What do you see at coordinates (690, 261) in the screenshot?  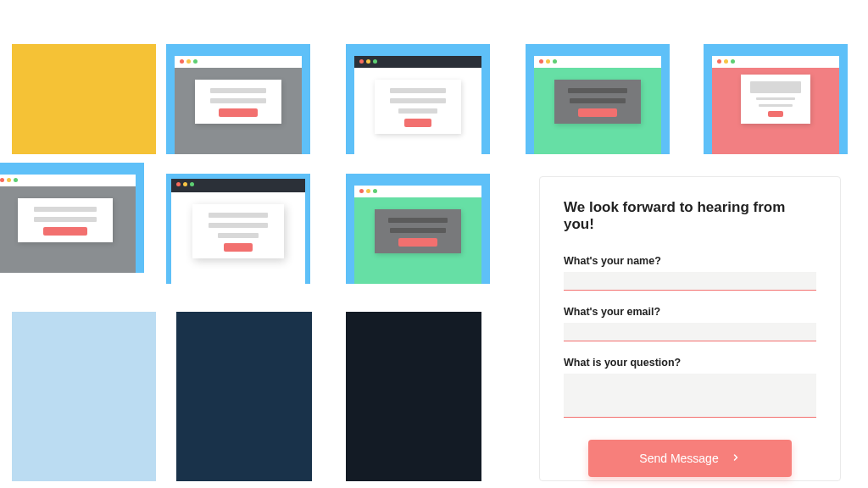 I see `name-label: What's your name?` at bounding box center [690, 261].